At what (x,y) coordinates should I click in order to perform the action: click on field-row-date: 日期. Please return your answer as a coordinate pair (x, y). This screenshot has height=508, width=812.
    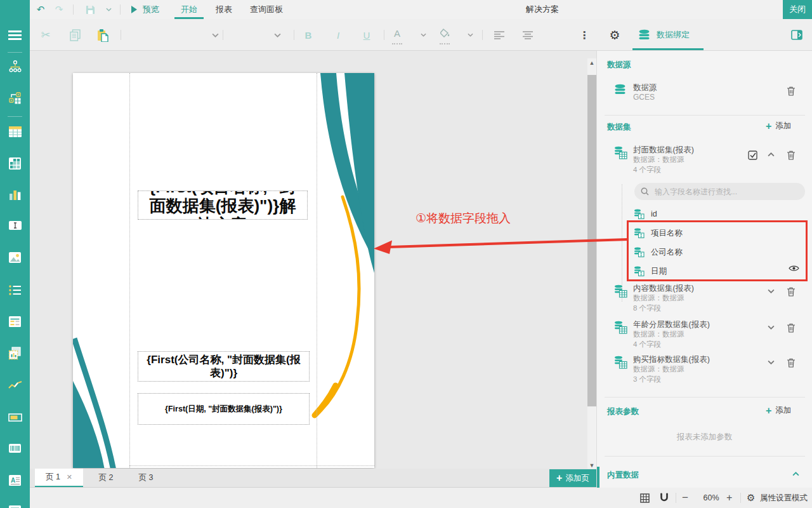
    Looking at the image, I should click on (650, 271).